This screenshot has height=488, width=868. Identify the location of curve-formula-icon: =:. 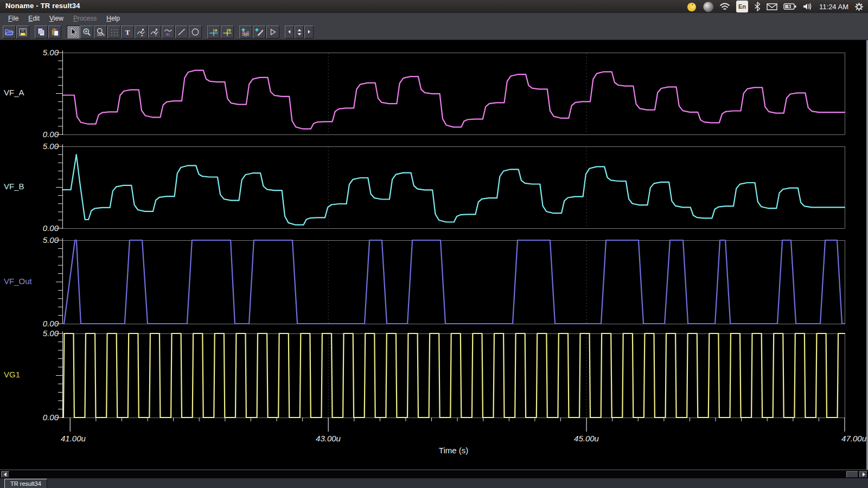
(168, 32).